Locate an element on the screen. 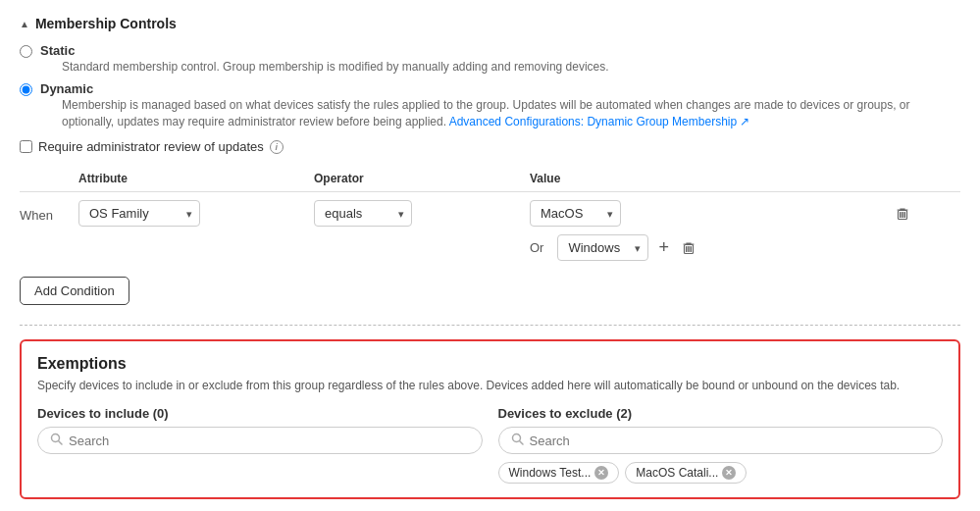 The image size is (980, 511). exclude-col-title: Devices to exclude (2) is located at coordinates (721, 414).